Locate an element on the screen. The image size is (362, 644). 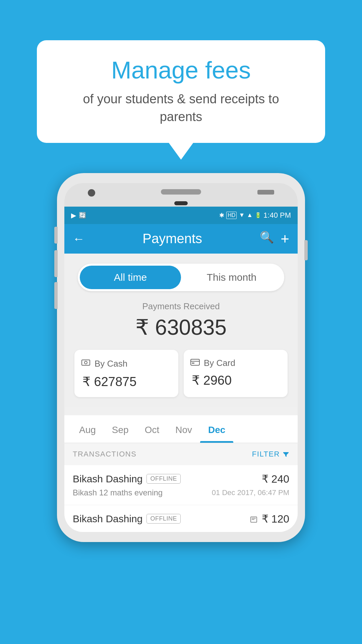
volume-down-button is located at coordinates (56, 296).